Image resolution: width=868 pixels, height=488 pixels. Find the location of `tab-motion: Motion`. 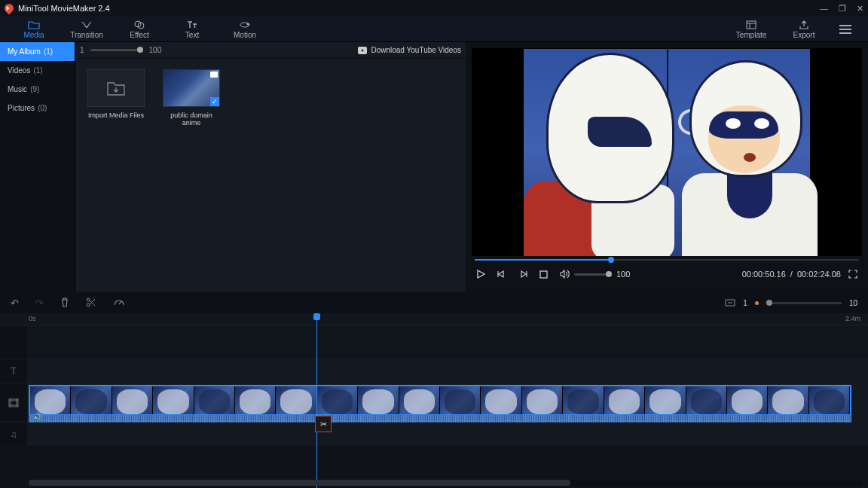

tab-motion: Motion is located at coordinates (245, 29).